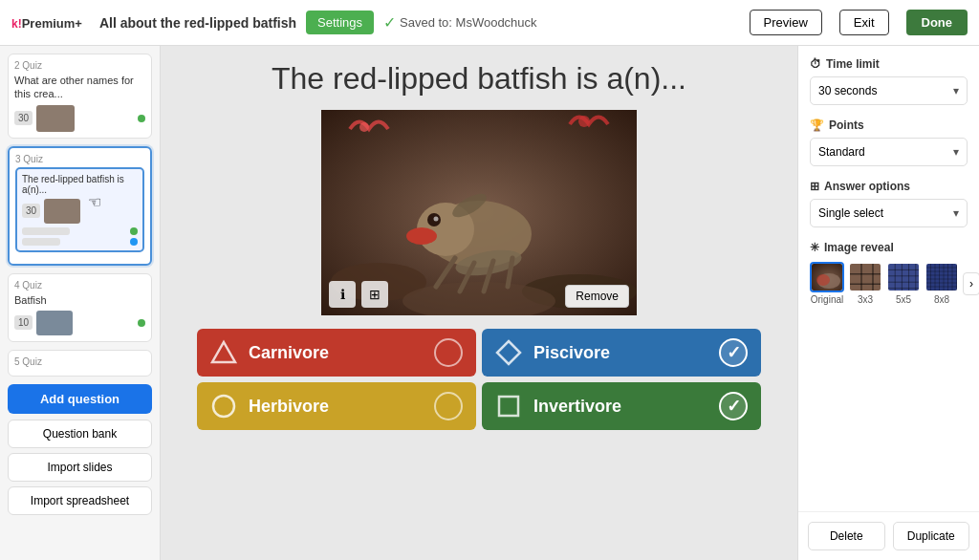  What do you see at coordinates (889, 125) in the screenshot?
I see `points-title: 🏆 Points` at bounding box center [889, 125].